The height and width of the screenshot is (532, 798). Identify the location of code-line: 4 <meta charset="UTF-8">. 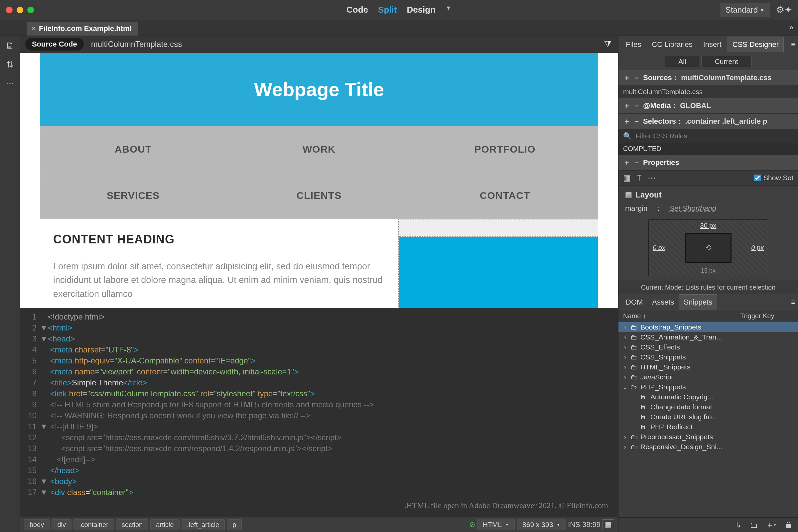
(319, 349).